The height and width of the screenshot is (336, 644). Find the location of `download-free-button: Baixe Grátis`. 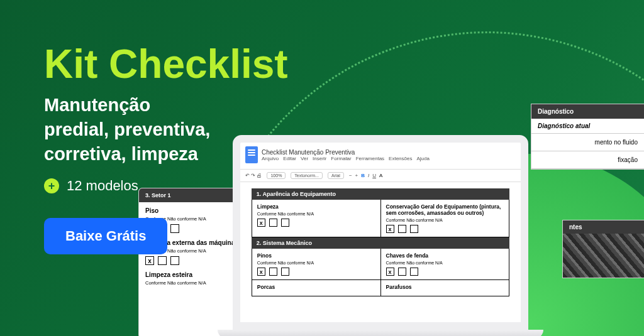

download-free-button: Baixe Grátis is located at coordinates (106, 236).